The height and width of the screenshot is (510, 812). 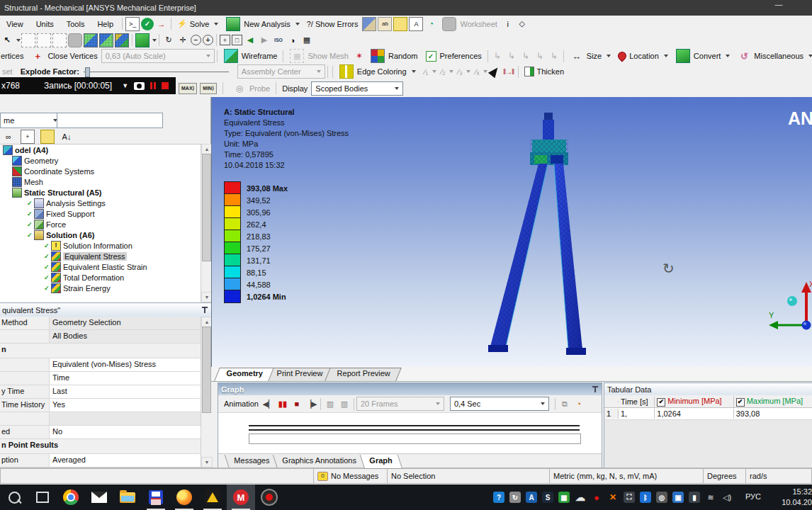 I want to click on filter-input, so click(x=110, y=120).